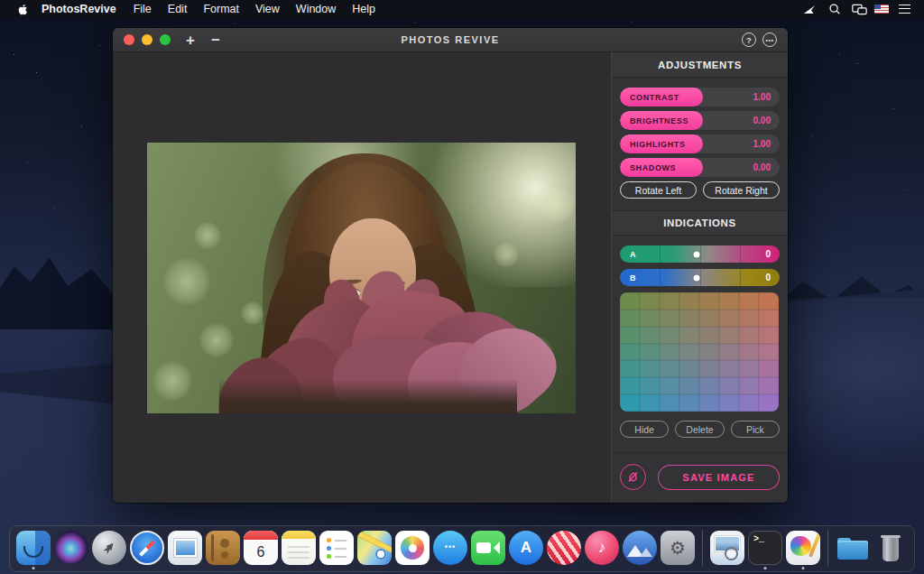  What do you see at coordinates (71, 548) in the screenshot?
I see `dock-siri` at bounding box center [71, 548].